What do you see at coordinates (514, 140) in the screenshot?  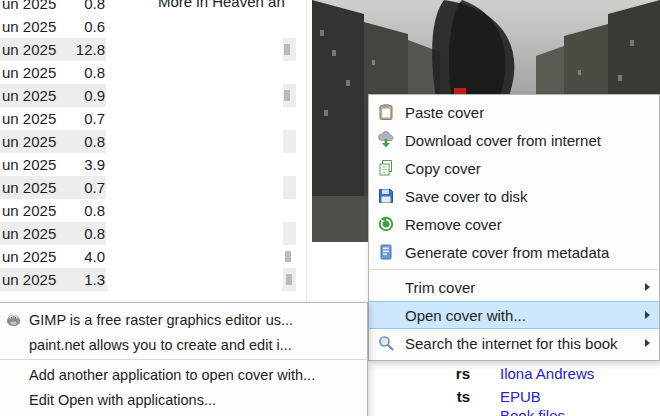 I see `menu-item-download-cover: Download cover from internet` at bounding box center [514, 140].